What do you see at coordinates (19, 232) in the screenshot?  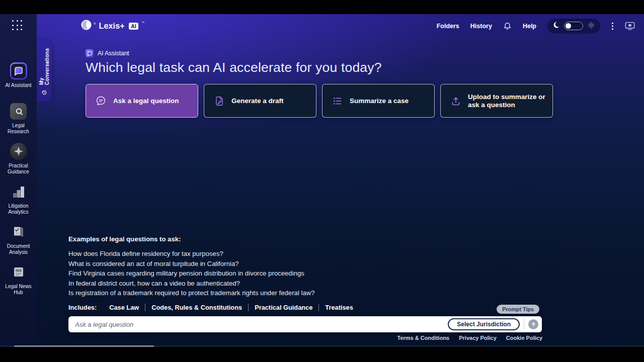 I see `document-analysis-icon` at bounding box center [19, 232].